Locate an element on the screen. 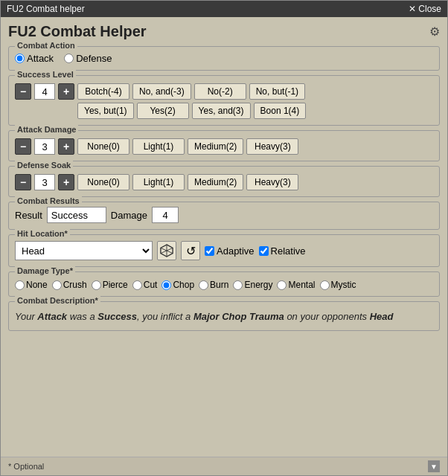 Image resolution: width=448 pixels, height=476 pixels. defense-none-button: None(0) is located at coordinates (103, 182).